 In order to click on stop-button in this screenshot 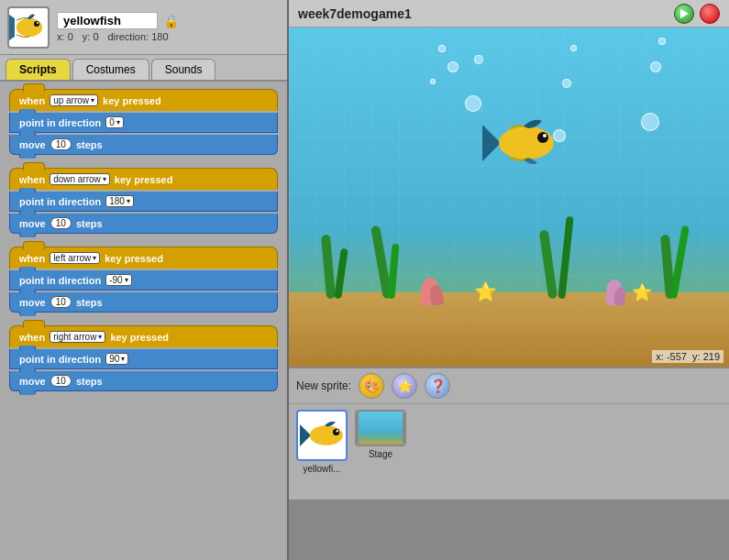, I will do `click(710, 14)`.